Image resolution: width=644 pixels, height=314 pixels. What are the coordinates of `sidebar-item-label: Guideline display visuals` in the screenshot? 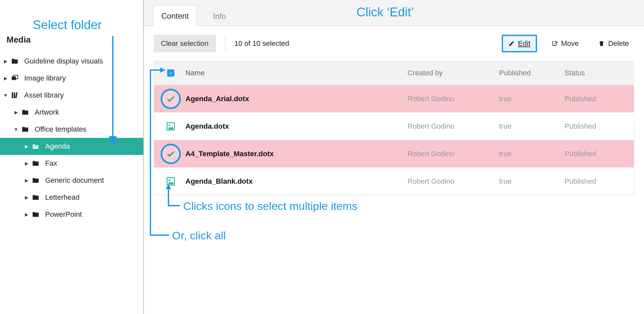 It's located at (63, 61).